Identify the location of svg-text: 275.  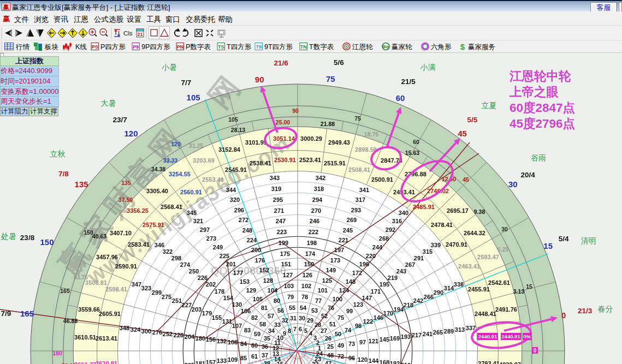
(167, 297).